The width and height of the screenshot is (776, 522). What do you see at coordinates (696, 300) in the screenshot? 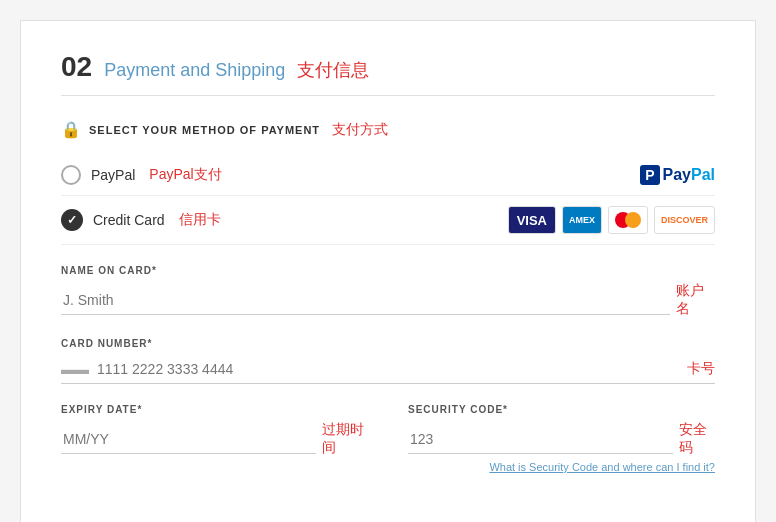
I see `name-on-card-zh: 账户名` at bounding box center [696, 300].